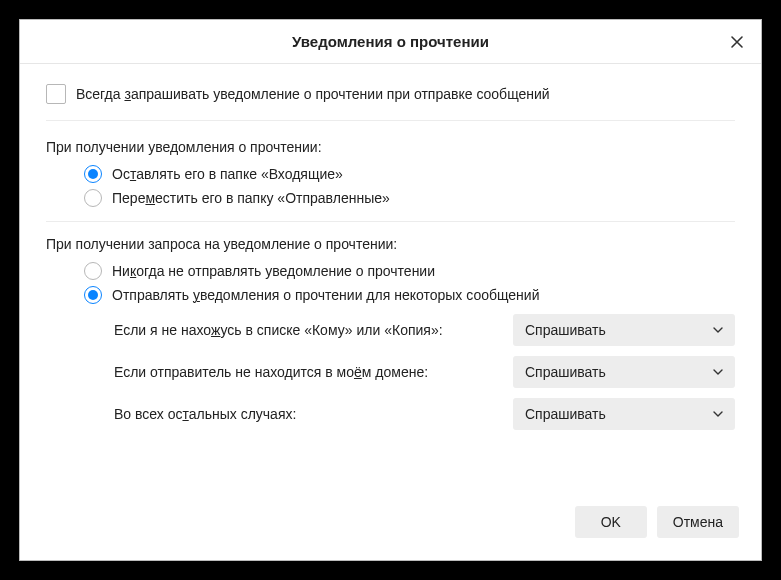 The height and width of the screenshot is (580, 781). I want to click on dropdown-other-cases: Спрашивать, so click(624, 414).